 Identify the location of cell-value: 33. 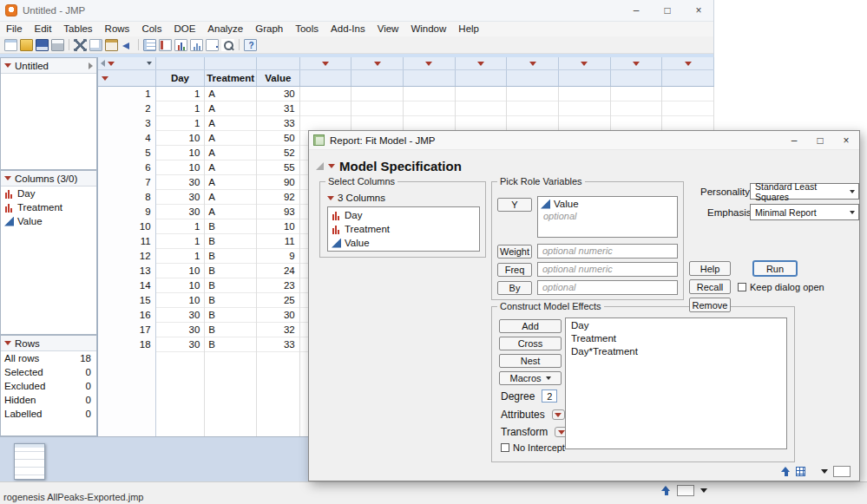
(279, 345).